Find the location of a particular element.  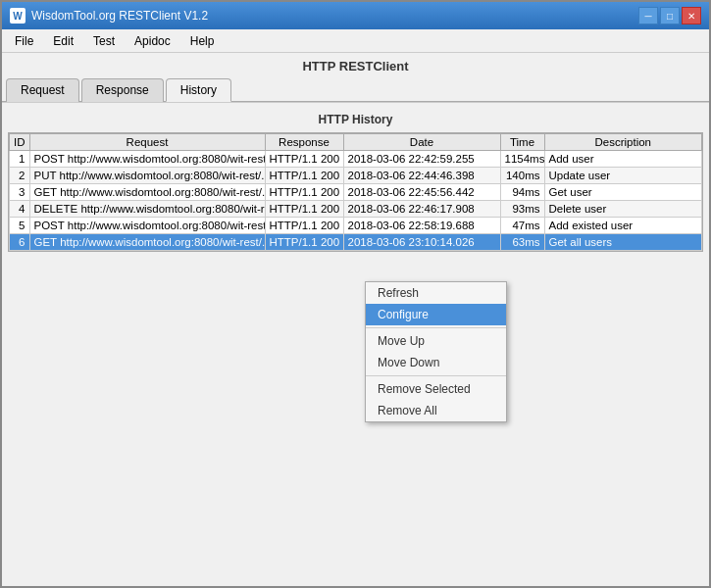

table-row: 2PUT http://www.wisdomtool.org:8080/wit-… is located at coordinates (356, 176).